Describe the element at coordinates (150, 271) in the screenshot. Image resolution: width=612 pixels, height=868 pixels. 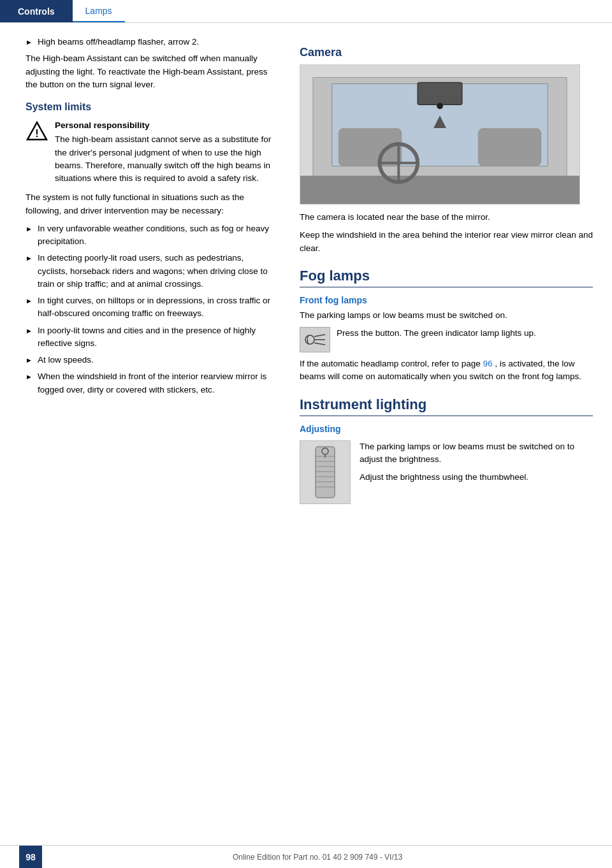
I see `bullet-item-2: ► In detecting poorly-lit road users, su…` at that location.